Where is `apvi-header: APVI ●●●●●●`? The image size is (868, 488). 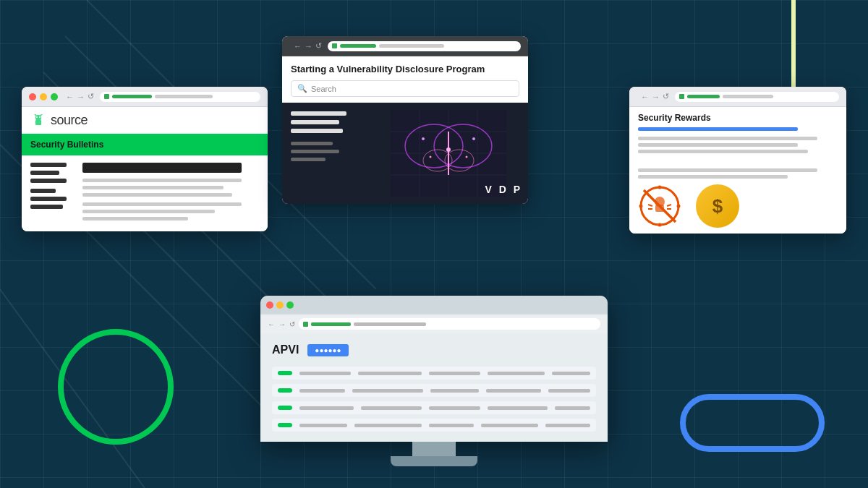 apvi-header: APVI ●●●●●● is located at coordinates (434, 350).